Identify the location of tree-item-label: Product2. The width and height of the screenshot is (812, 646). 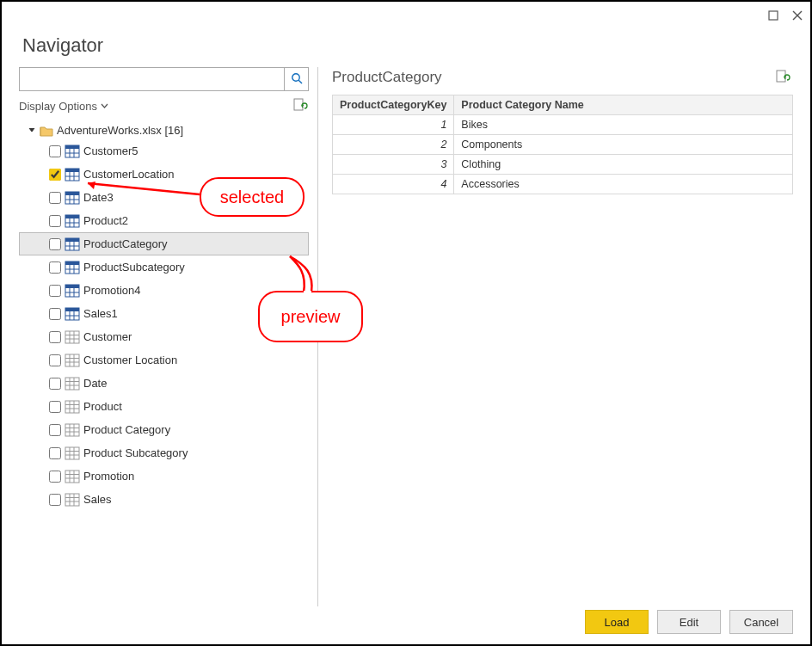
(106, 220).